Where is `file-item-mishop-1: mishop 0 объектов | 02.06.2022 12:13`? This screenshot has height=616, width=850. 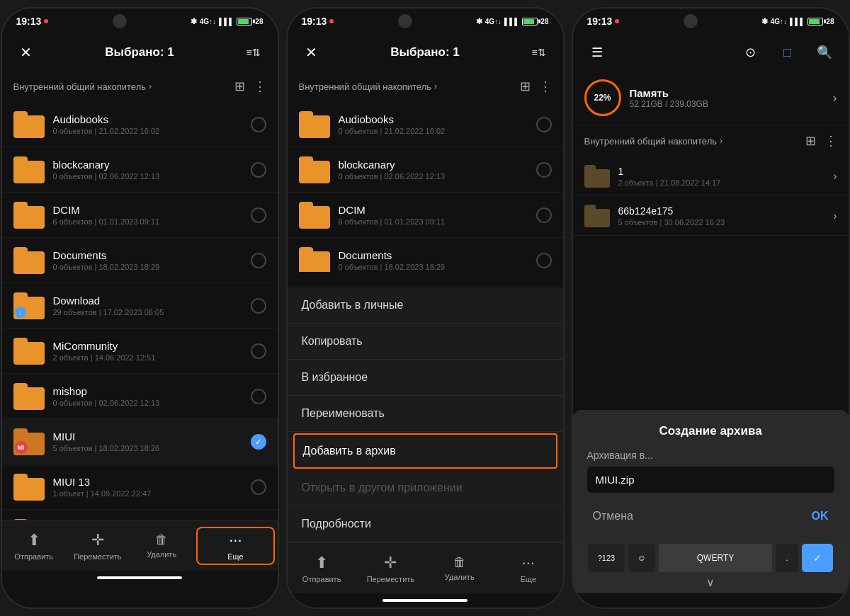 file-item-mishop-1: mishop 0 объектов | 02.06.2022 12:13 is located at coordinates (140, 397).